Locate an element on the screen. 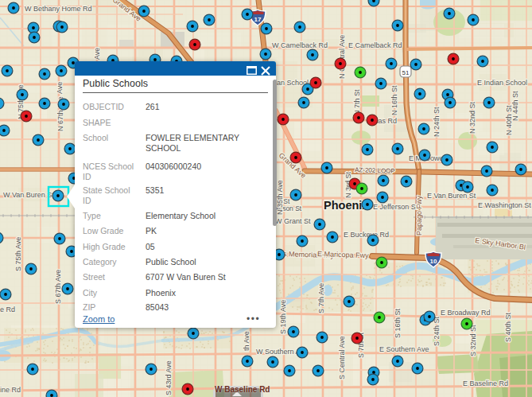 Image resolution: width=532 pixels, height=397 pixels. svg-text: e Rd is located at coordinates (8, 309).